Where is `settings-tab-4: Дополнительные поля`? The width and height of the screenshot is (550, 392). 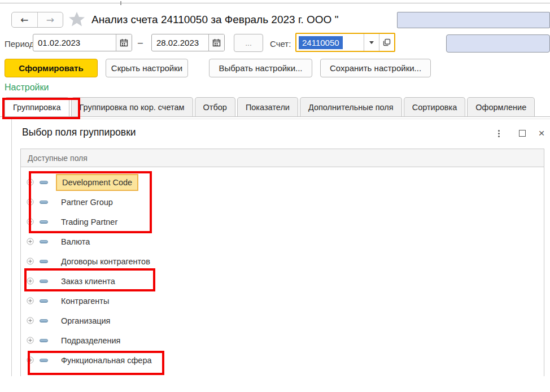 settings-tab-4: Дополнительные поля is located at coordinates (351, 107).